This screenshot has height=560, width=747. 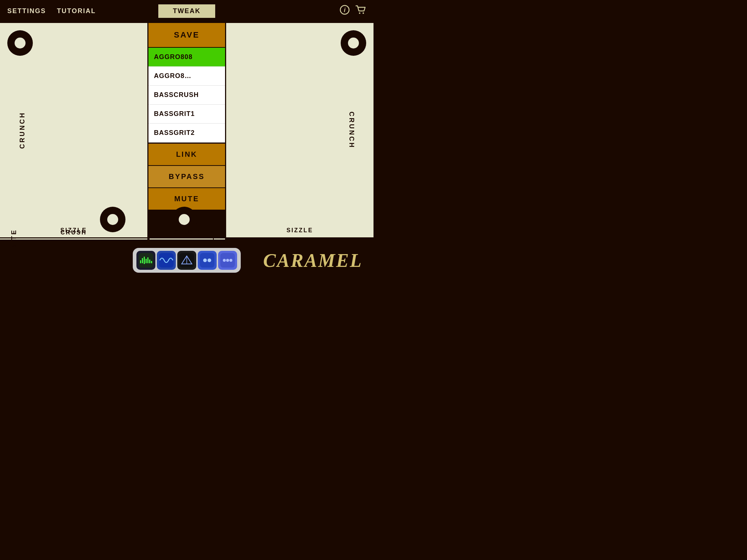 I want to click on preset-item: BASSGRIT1, so click(x=187, y=114).